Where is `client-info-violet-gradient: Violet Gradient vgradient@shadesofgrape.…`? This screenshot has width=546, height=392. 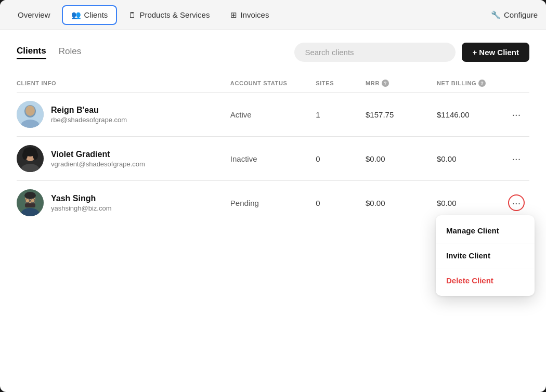
client-info-violet-gradient: Violet Gradient vgradient@shadesofgrape.… is located at coordinates (124, 159).